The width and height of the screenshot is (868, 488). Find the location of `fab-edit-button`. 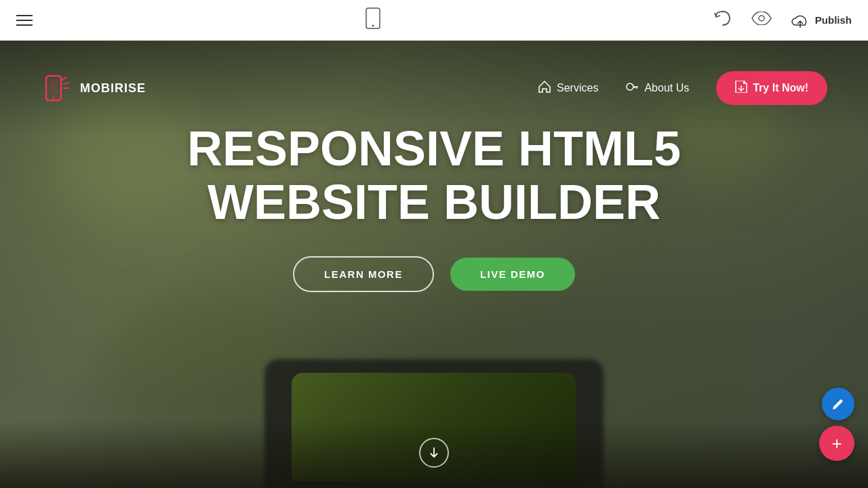

fab-edit-button is located at coordinates (838, 404).